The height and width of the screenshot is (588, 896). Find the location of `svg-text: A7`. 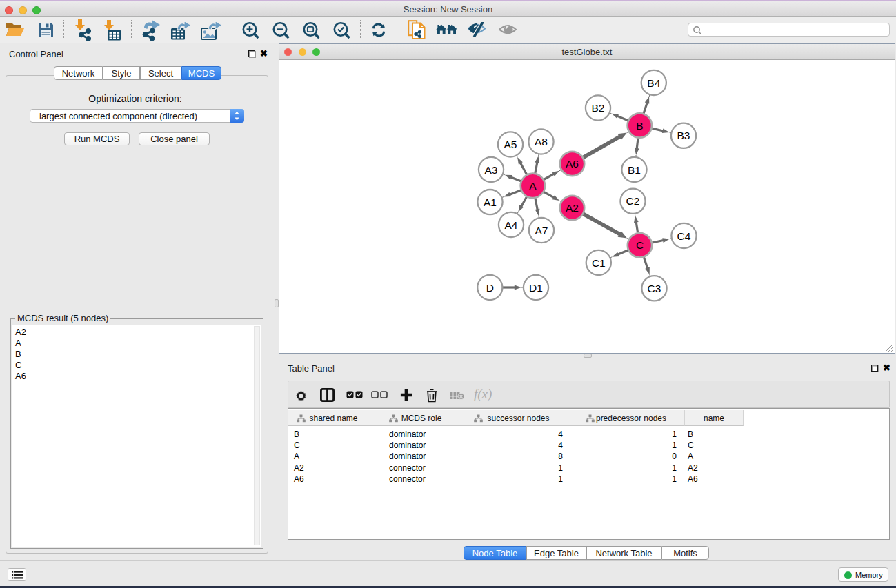

svg-text: A7 is located at coordinates (542, 230).